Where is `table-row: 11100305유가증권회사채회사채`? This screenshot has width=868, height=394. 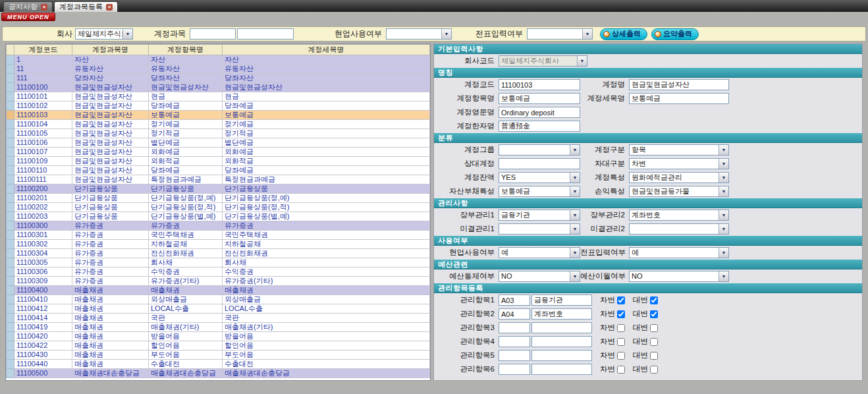 table-row: 11100305유가증권회사채회사채 is located at coordinates (219, 263).